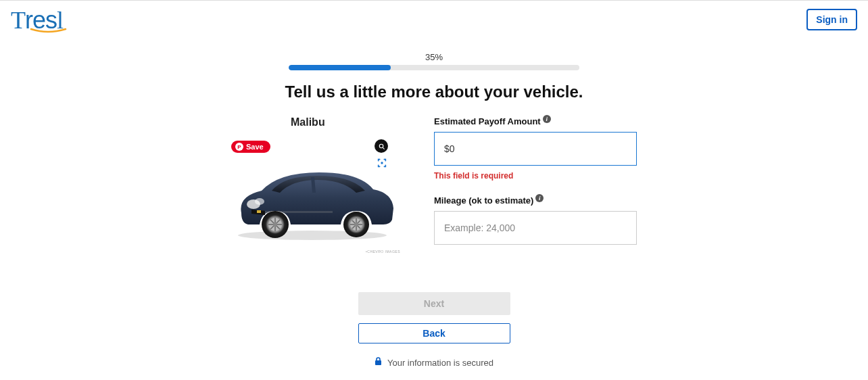 The height and width of the screenshot is (380, 868). Describe the element at coordinates (831, 20) in the screenshot. I see `signin-button: Sign in` at that location.